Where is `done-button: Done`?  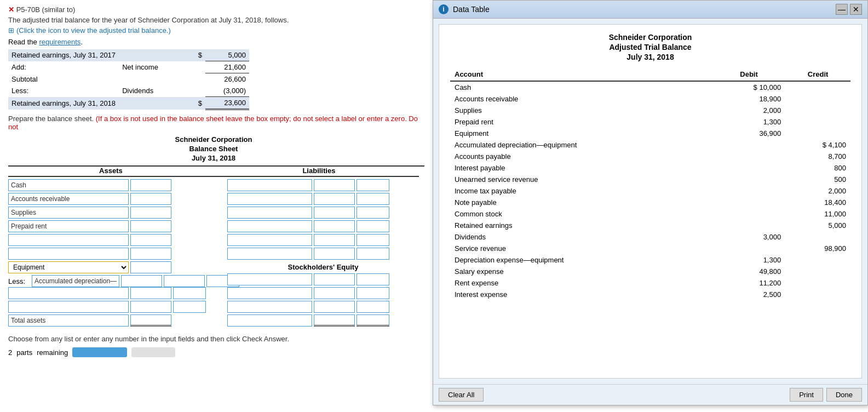 done-button: Done is located at coordinates (844, 394).